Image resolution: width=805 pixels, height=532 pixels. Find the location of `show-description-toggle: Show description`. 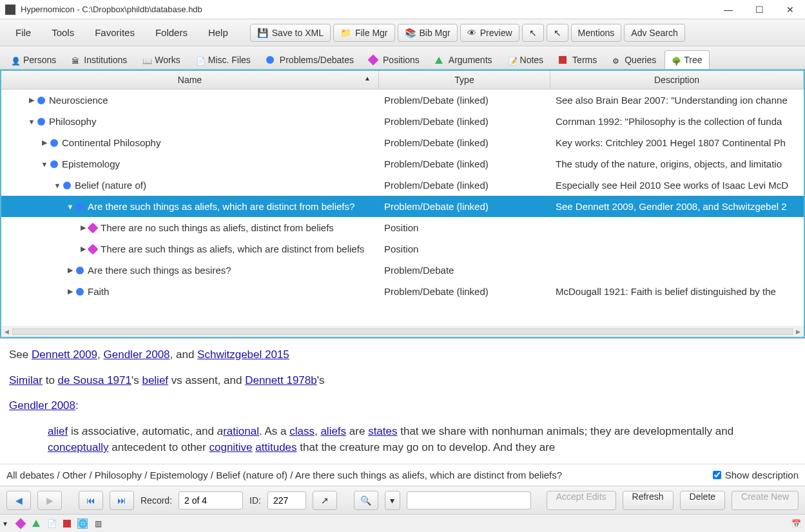

show-description-toggle: Show description is located at coordinates (755, 475).